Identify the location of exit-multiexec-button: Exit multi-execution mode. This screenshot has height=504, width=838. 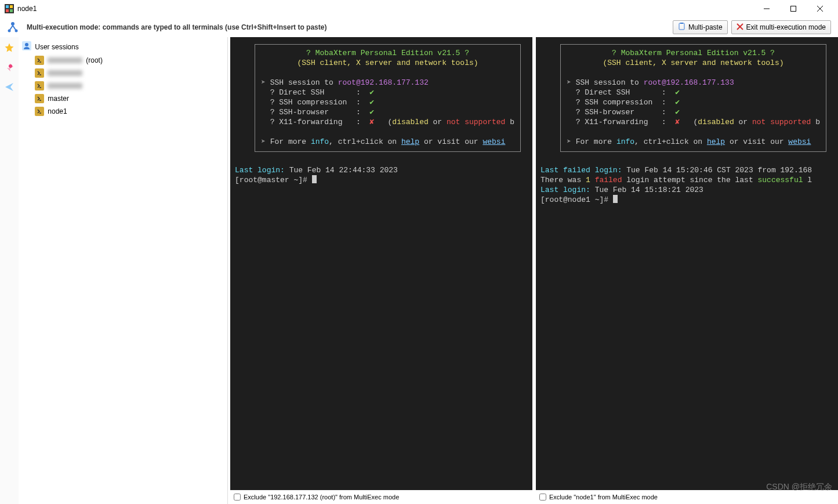
(781, 27).